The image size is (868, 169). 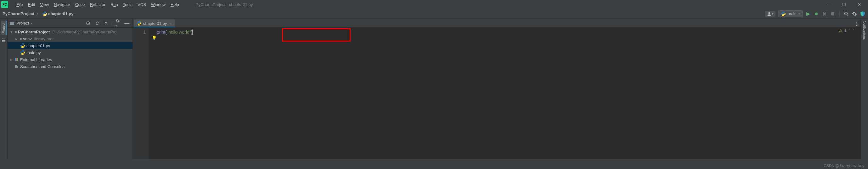 I want to click on code-paren: ), so click(x=192, y=32).